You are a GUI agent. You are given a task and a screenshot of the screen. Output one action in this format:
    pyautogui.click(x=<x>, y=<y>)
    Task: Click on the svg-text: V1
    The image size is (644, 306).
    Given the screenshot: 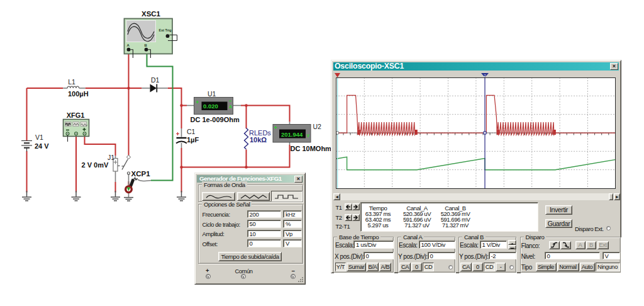 What is the action you would take?
    pyautogui.click(x=39, y=137)
    